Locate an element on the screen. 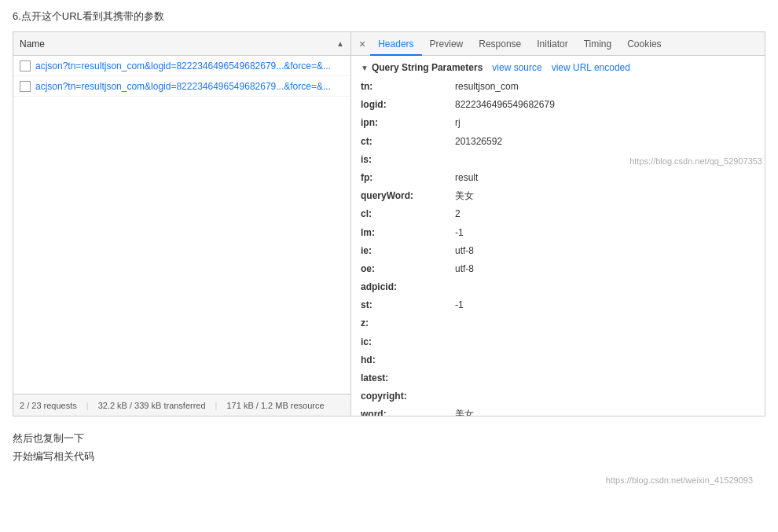 The height and width of the screenshot is (532, 778). param-key: ct: is located at coordinates (408, 141).